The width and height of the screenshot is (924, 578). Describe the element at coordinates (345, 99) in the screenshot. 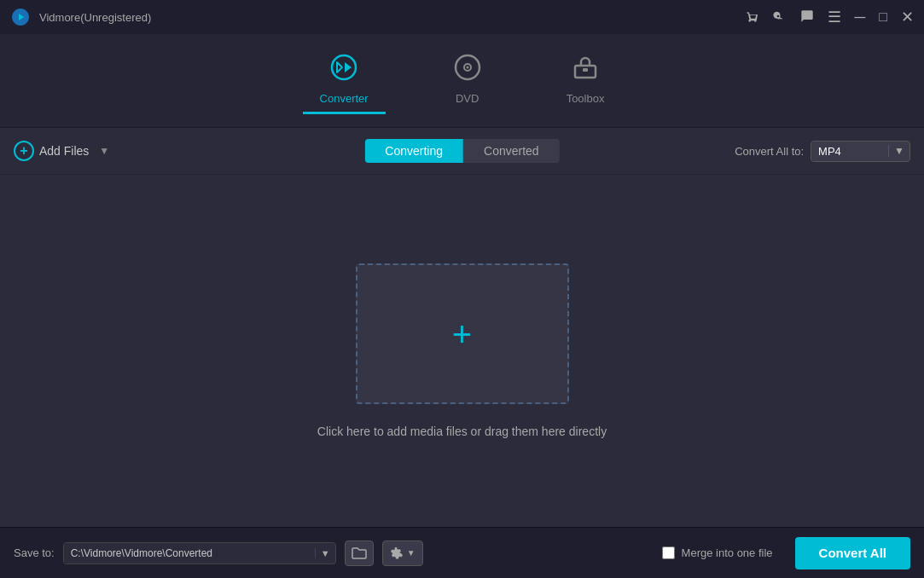

I see `tab-converter-label: Converter` at that location.